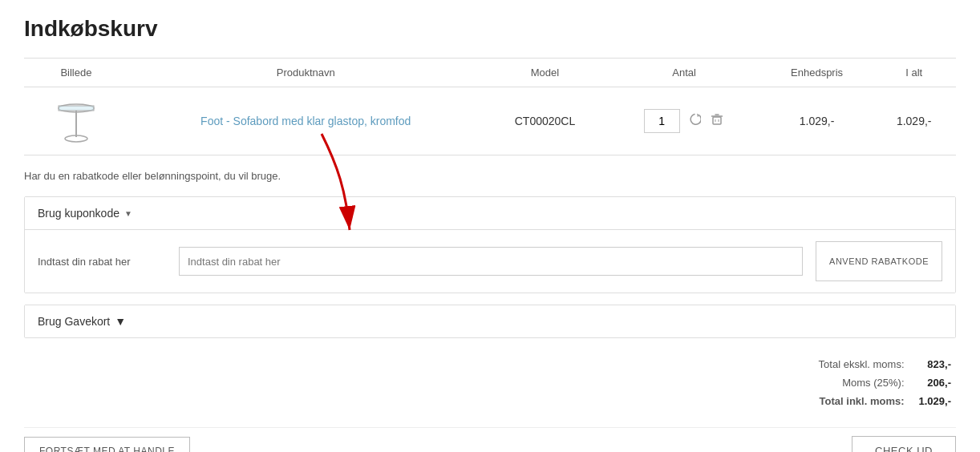 The image size is (980, 452). Describe the element at coordinates (717, 119) in the screenshot. I see `trash-icon` at that location.